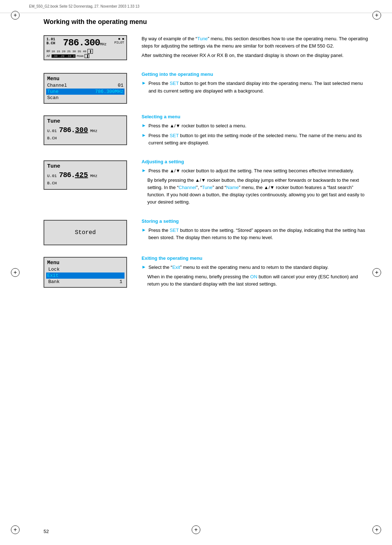 Image resolution: width=392 pixels, height=545 pixels. I want to click on exiting-bullet1-text: Select the “Exit” menu to exit the opera…, so click(238, 267).